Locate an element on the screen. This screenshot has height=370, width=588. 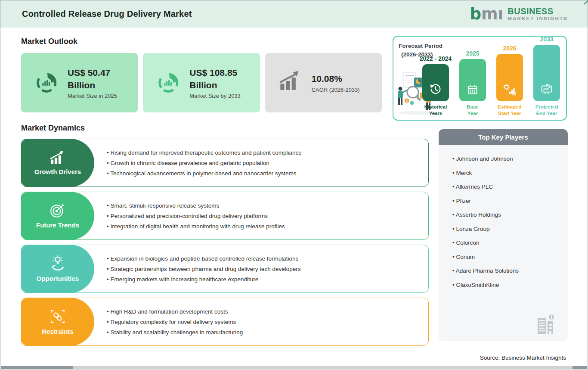
dynamics-bullet: Rising demand for improved therapeutic o… is located at coordinates (268, 152).